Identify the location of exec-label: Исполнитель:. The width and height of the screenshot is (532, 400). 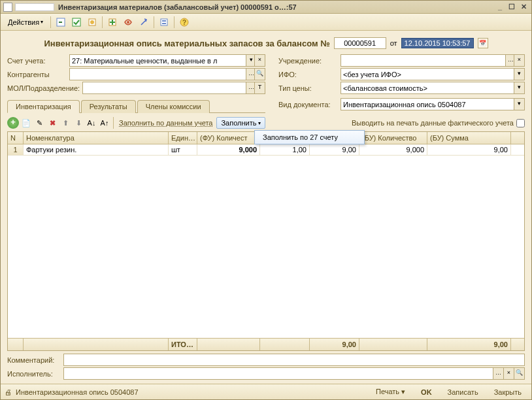
(35, 374).